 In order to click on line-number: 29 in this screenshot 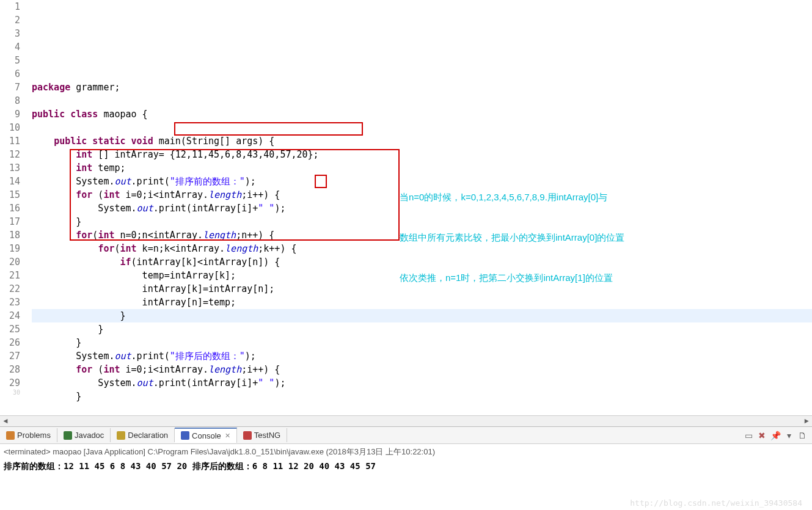, I will do `click(10, 383)`.